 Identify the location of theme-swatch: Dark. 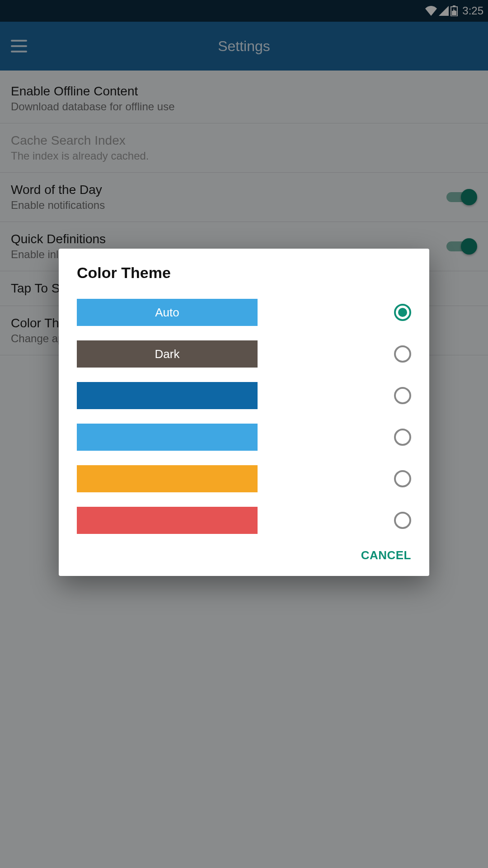
(167, 354).